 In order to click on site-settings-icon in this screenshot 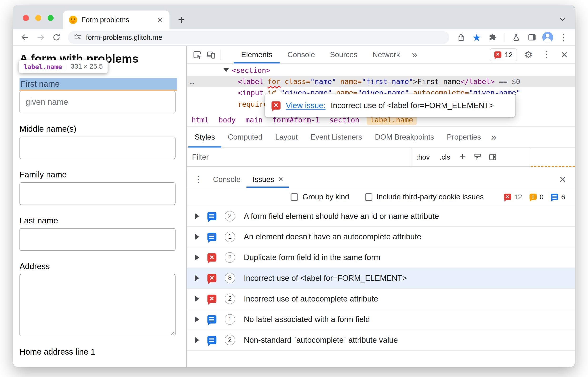, I will do `click(78, 37)`.